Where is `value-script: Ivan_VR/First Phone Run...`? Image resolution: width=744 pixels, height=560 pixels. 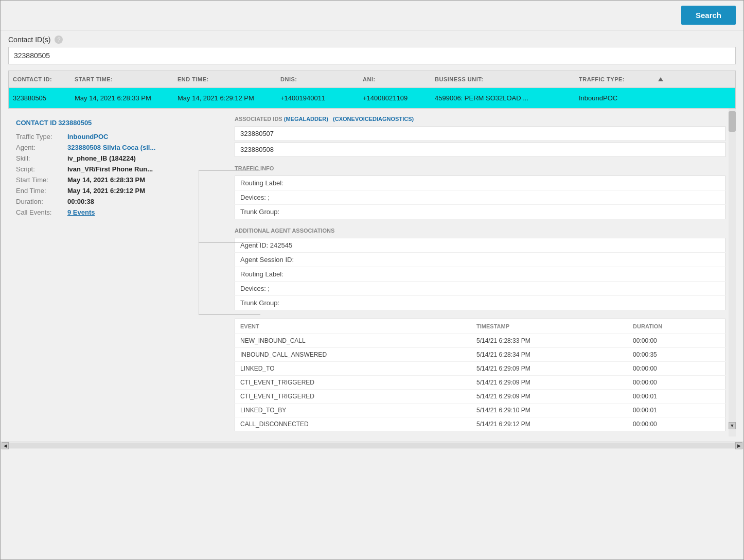 value-script: Ivan_VR/First Phone Run... is located at coordinates (110, 169).